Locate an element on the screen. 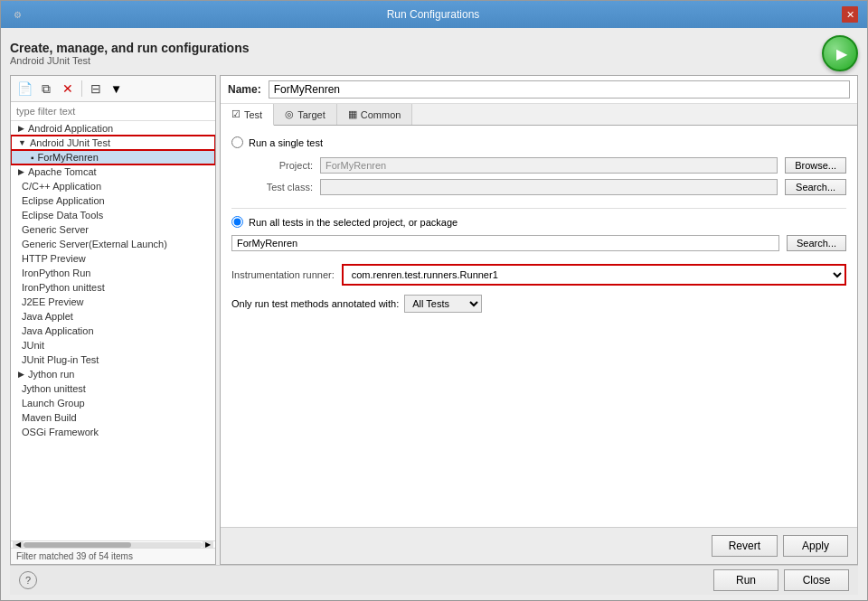 Image resolution: width=868 pixels, height=601 pixels. item-label: Java Applet is located at coordinates (47, 316).